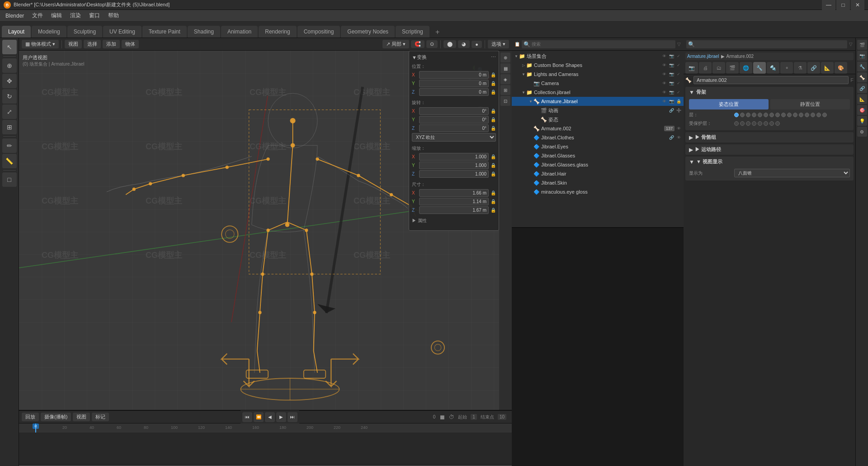  Describe the element at coordinates (598, 156) in the screenshot. I see `outliner-glasses: 🔷 Jibrael.Glasses` at that location.